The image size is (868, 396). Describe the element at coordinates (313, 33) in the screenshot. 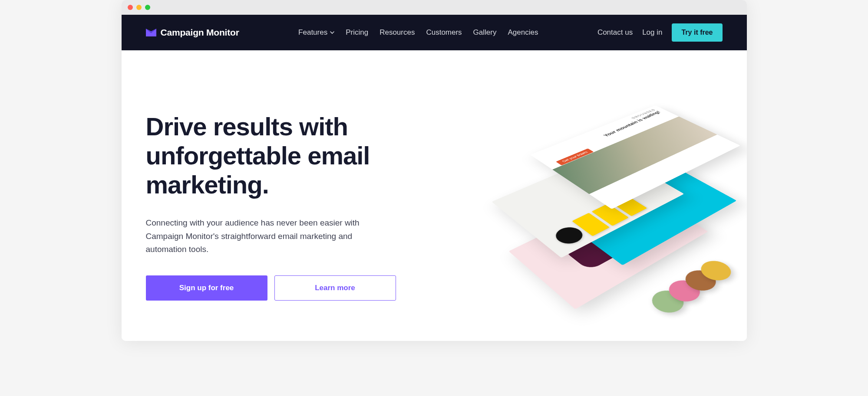

I see `nav-item-label: Features` at that location.